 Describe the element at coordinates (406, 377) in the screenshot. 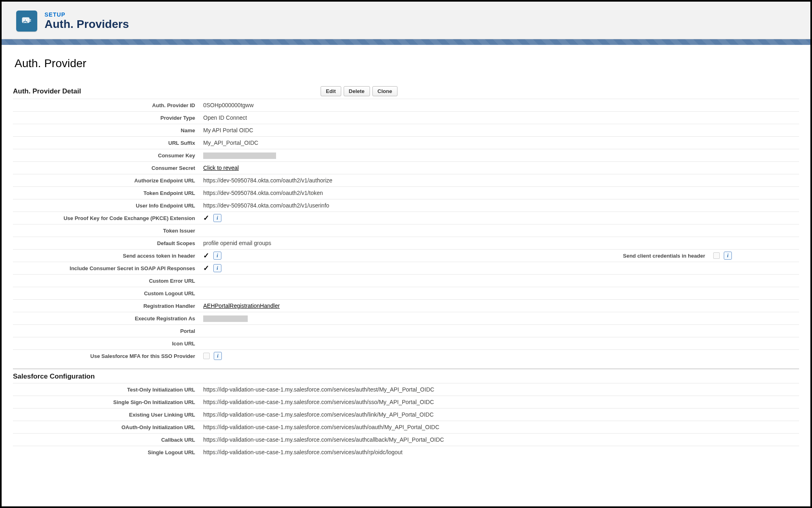

I see `sf-config-title: Salesforce Configuration` at that location.